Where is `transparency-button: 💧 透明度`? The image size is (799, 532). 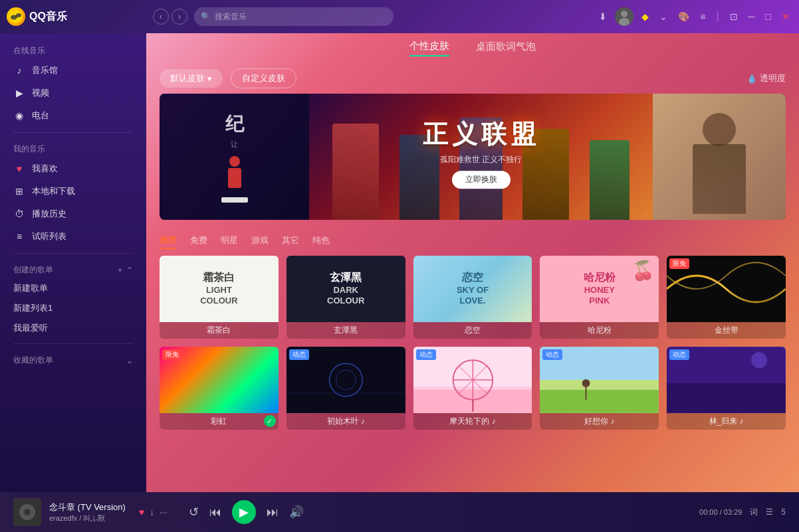 transparency-button: 💧 透明度 is located at coordinates (766, 78).